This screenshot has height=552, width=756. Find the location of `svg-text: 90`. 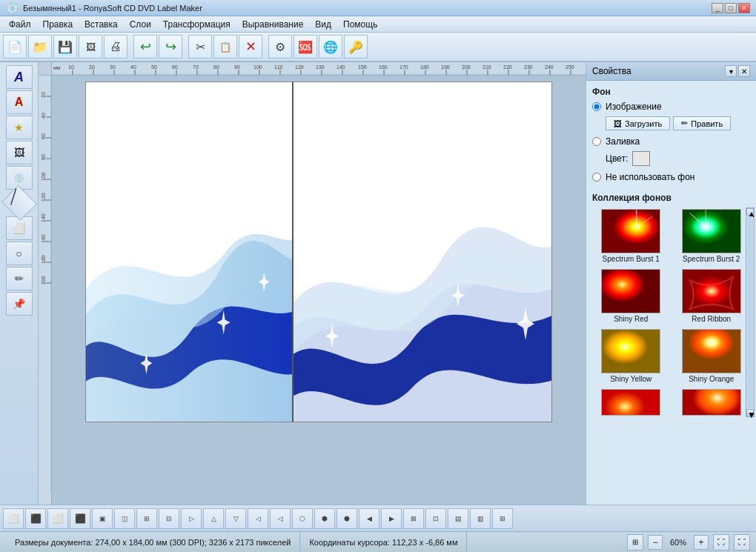

svg-text: 90 is located at coordinates (237, 67).